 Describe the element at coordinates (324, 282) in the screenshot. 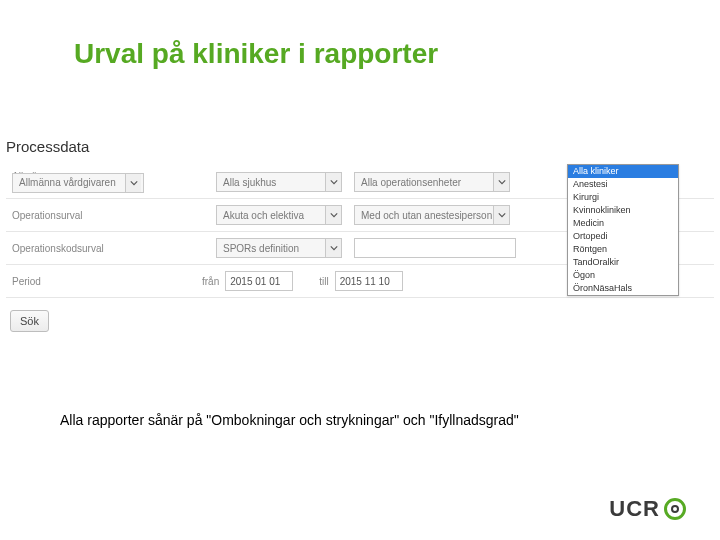

I see `label-to: till` at that location.